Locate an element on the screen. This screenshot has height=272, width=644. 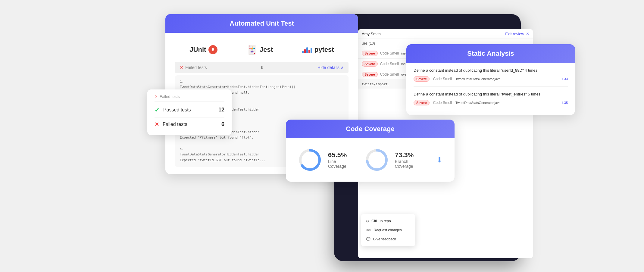
coverage-body: 65.5% Line Coverage 73.3% Branch Coverag… is located at coordinates (370, 160).